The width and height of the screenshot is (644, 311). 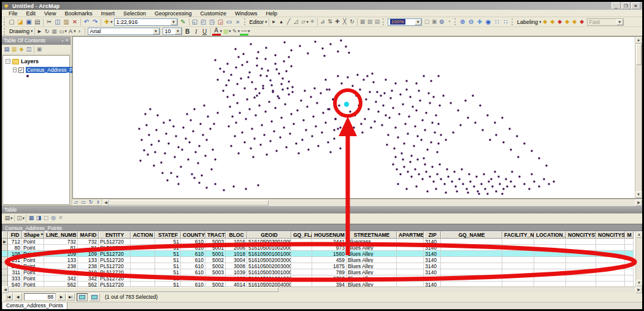 I want to click on zoom-level-combo: 100% ▼, so click(x=405, y=22).